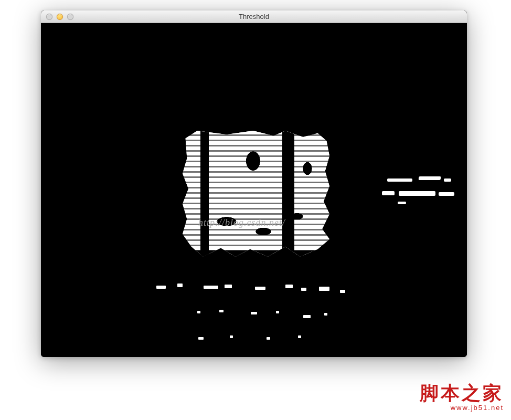  I want to click on maximize-button, so click(70, 17).